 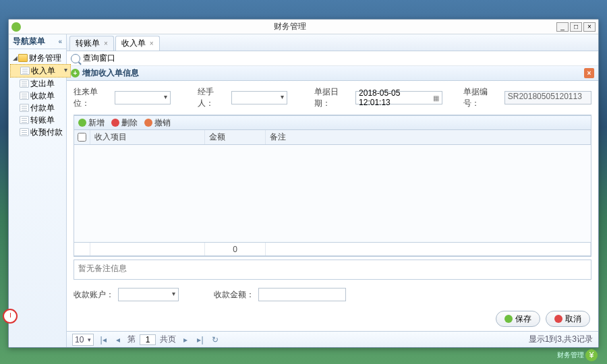 What do you see at coordinates (129, 123) in the screenshot?
I see `delete-label: 删除` at bounding box center [129, 123].